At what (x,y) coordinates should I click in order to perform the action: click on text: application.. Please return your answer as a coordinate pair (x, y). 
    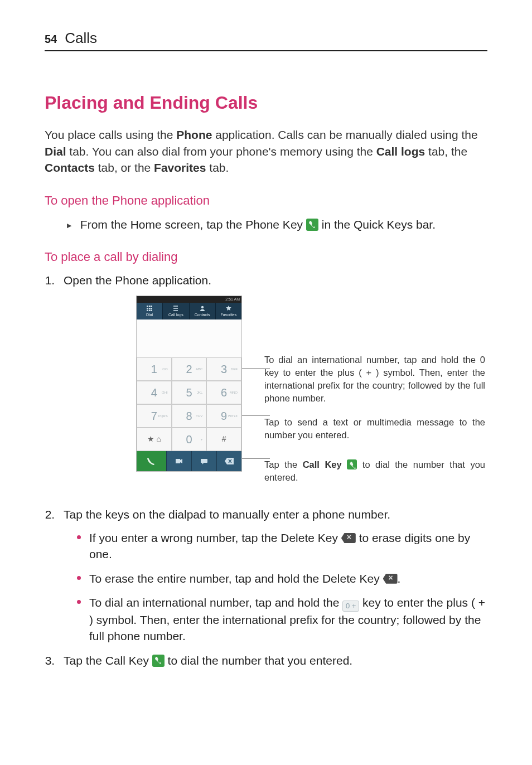
    Looking at the image, I should click on (180, 280).